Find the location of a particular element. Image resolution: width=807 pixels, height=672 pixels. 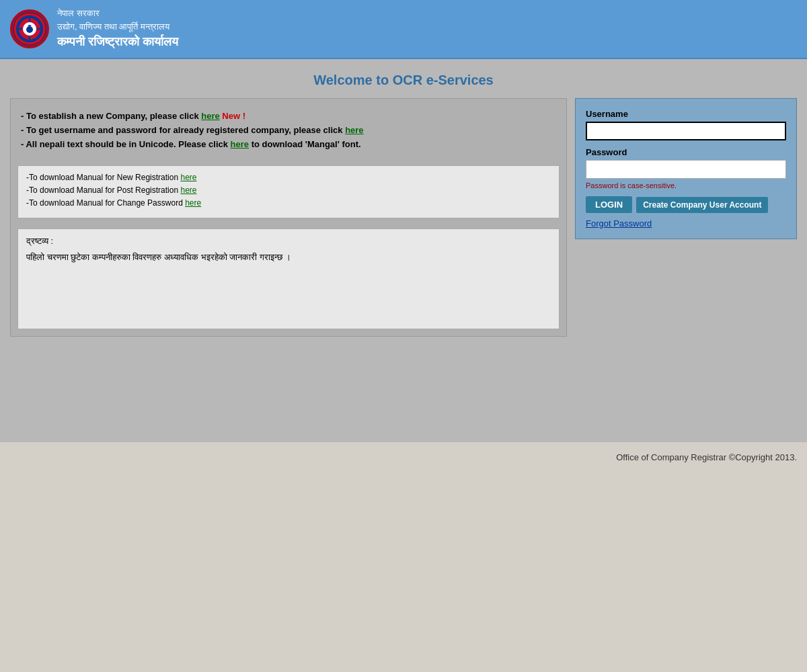

manual-new-reg-link: here is located at coordinates (188, 177).